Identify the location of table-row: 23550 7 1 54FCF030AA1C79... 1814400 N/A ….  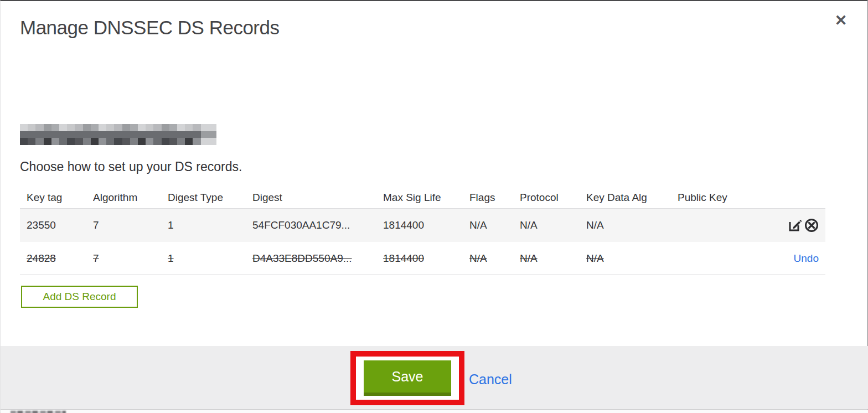
(423, 225).